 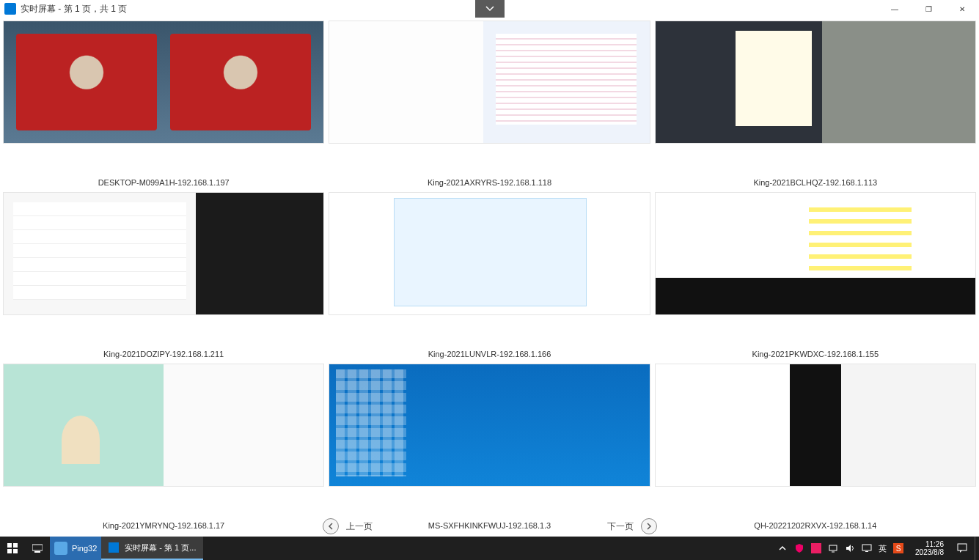 I want to click on window-title: 实时屏幕 - 第 1 页，共 1 页, so click(x=73, y=9).